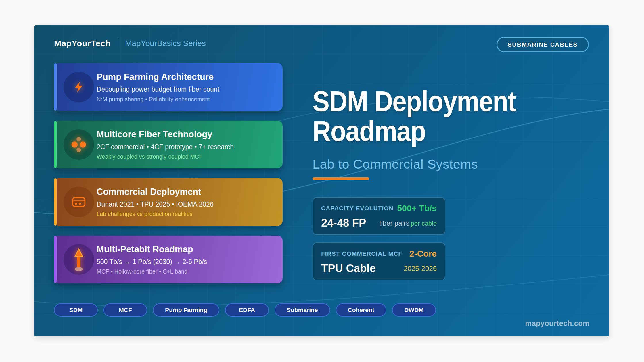 Image resolution: width=644 pixels, height=362 pixels. I want to click on tag-list: SDM MCF Pump Farming EDFA Submarine Cohe…, so click(245, 310).